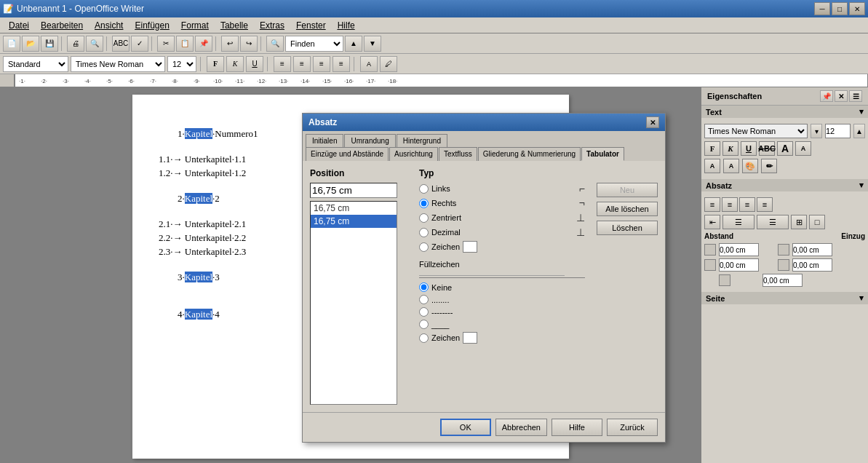  Describe the element at coordinates (502, 218) in the screenshot. I see `type-section: Links ⌐ Rechts ¬ Zentriert ⊥` at that location.